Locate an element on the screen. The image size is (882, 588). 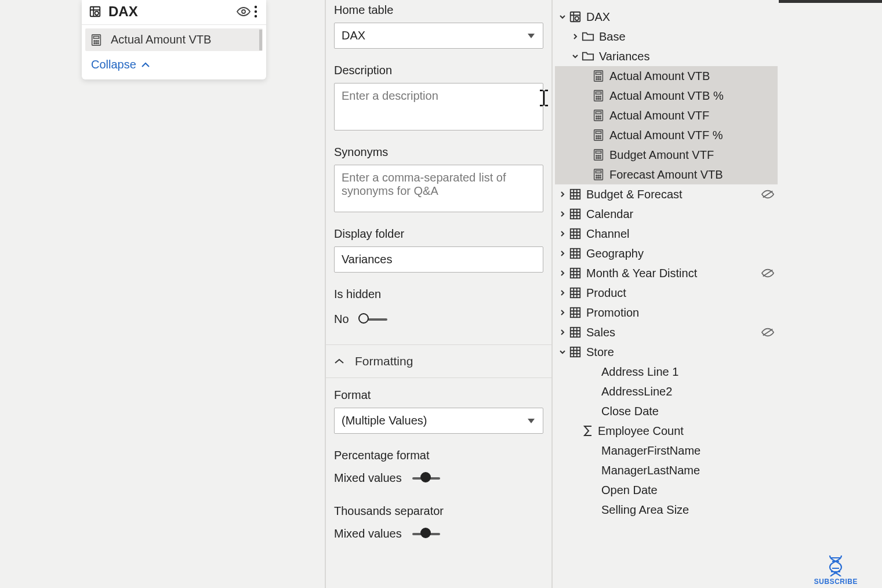
card-title: DAX is located at coordinates (172, 12).